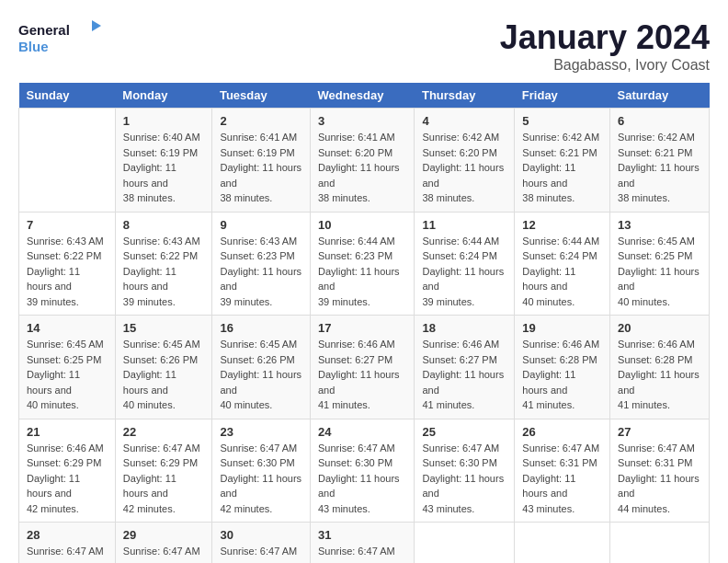 Image resolution: width=728 pixels, height=563 pixels. Describe the element at coordinates (164, 224) in the screenshot. I see `day-number: 8` at that location.